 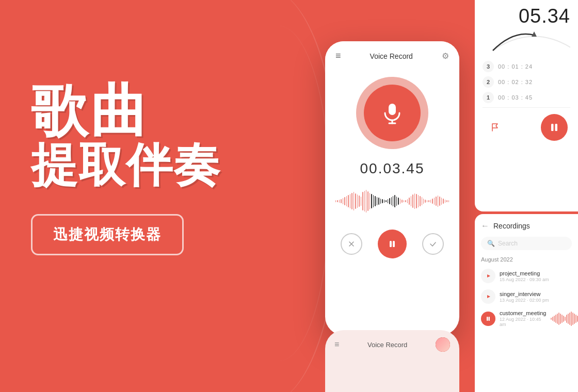 What do you see at coordinates (508, 243) in the screenshot?
I see `search-placeholder-text: Search` at bounding box center [508, 243].